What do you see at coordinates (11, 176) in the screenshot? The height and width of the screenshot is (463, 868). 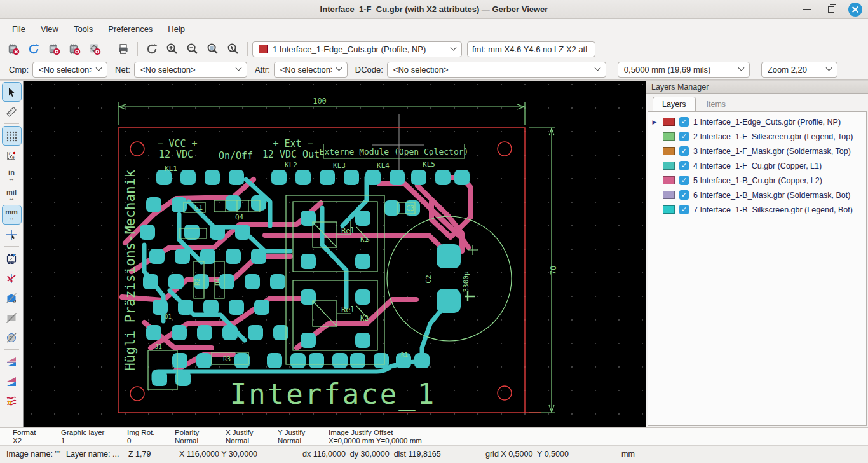 I see `units-inches-button: in↔` at bounding box center [11, 176].